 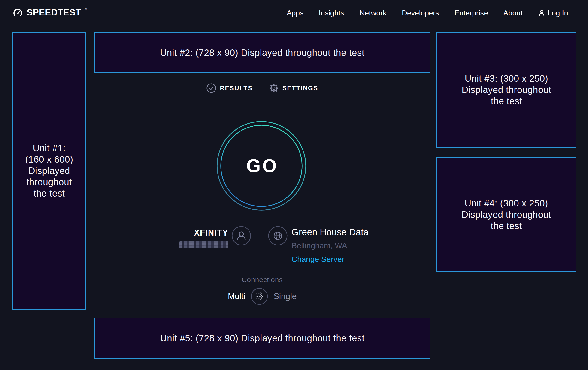 What do you see at coordinates (211, 88) in the screenshot?
I see `check-circle-icon` at bounding box center [211, 88].